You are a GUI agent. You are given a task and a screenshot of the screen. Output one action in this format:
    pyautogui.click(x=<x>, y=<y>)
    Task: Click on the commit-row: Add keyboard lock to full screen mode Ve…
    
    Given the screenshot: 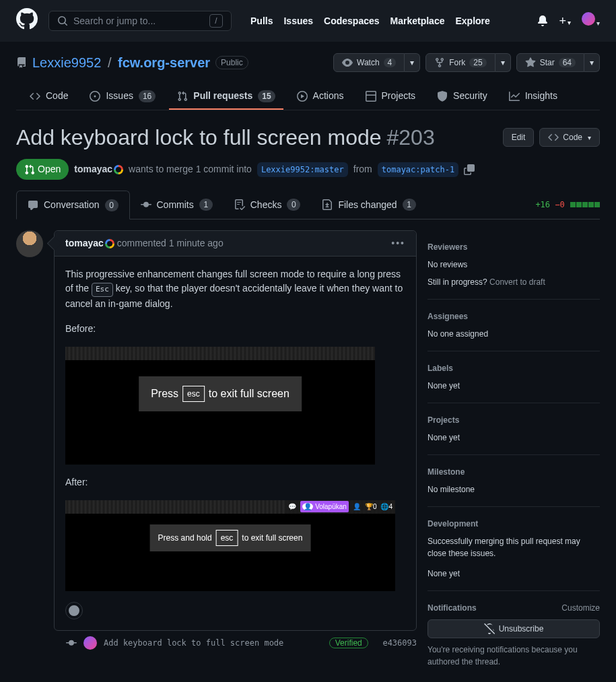 What is the action you would take?
    pyautogui.click(x=241, y=643)
    